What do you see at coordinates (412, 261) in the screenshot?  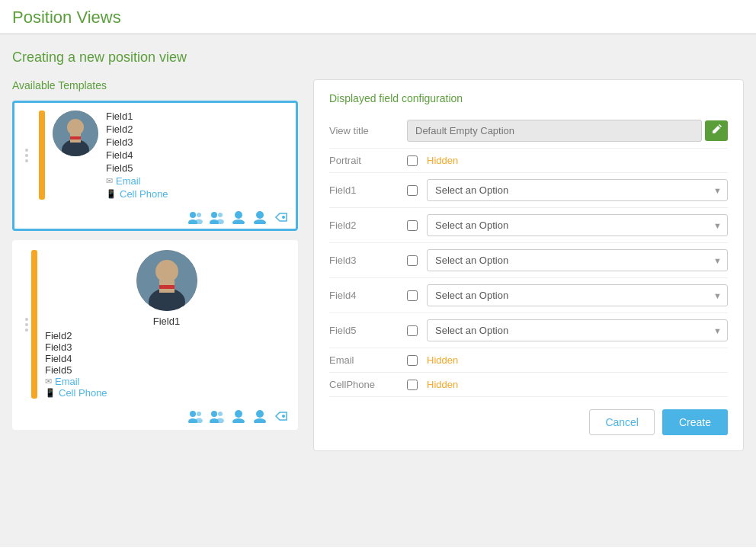 I see `field3-checkbox` at bounding box center [412, 261].